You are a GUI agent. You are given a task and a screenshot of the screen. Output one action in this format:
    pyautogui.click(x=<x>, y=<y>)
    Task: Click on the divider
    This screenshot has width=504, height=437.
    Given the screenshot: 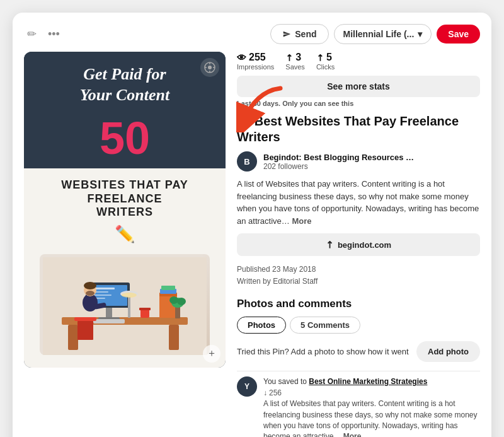 What is the action you would take?
    pyautogui.click(x=358, y=371)
    